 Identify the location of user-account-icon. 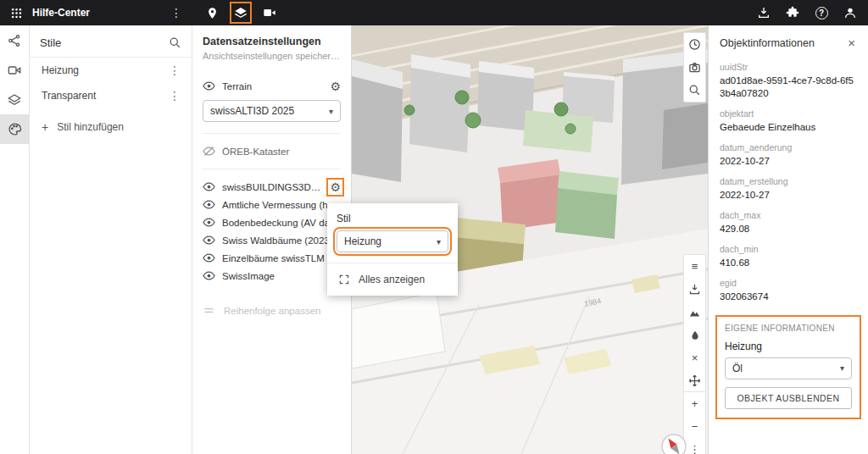
(850, 13).